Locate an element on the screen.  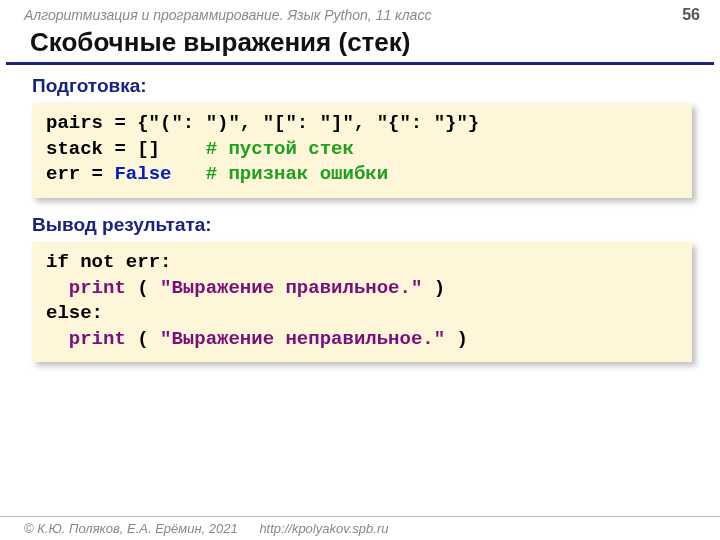
section-prep-label: Подготовка: is located at coordinates (360, 84).